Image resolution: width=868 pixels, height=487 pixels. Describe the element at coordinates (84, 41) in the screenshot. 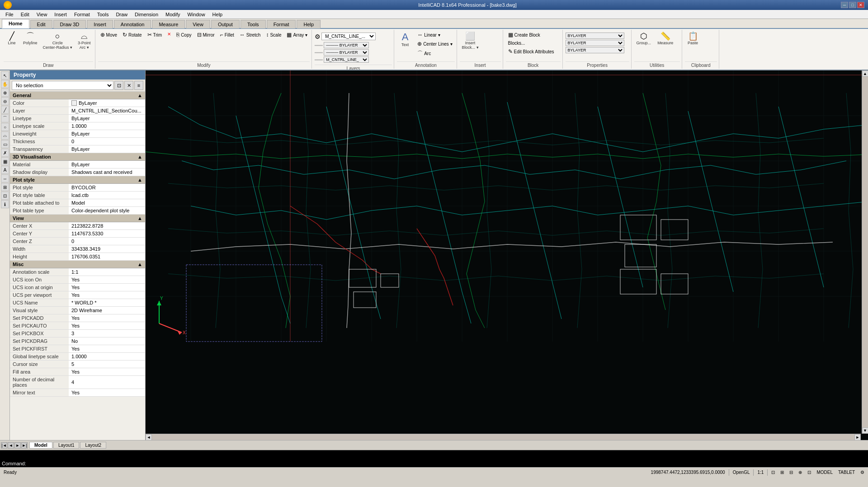

I see `arc-button: ⌓ 3-PointArc ▾` at that location.